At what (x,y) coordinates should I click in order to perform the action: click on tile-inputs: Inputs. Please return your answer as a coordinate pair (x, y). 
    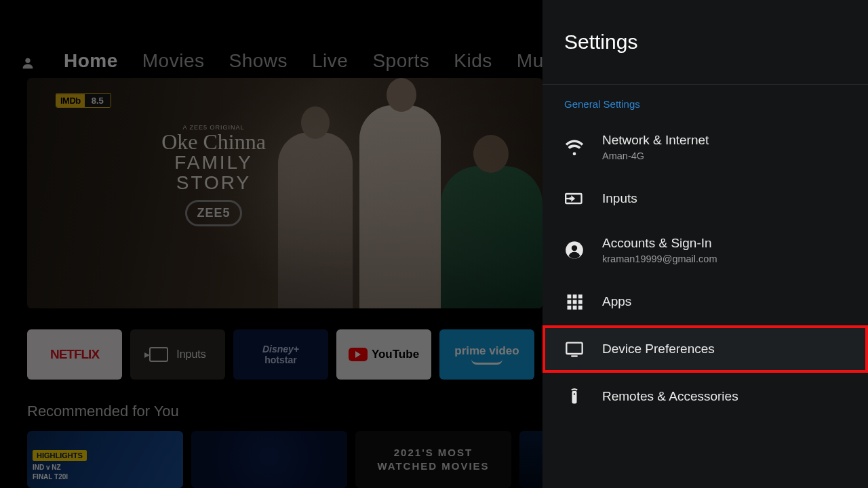
    Looking at the image, I should click on (178, 354).